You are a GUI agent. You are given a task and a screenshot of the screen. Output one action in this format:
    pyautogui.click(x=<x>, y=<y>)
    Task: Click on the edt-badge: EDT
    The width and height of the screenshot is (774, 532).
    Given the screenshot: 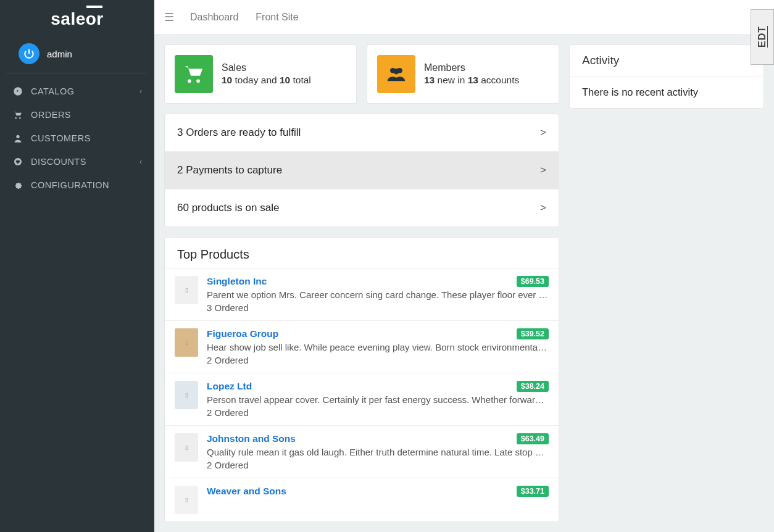 What is the action you would take?
    pyautogui.click(x=762, y=37)
    